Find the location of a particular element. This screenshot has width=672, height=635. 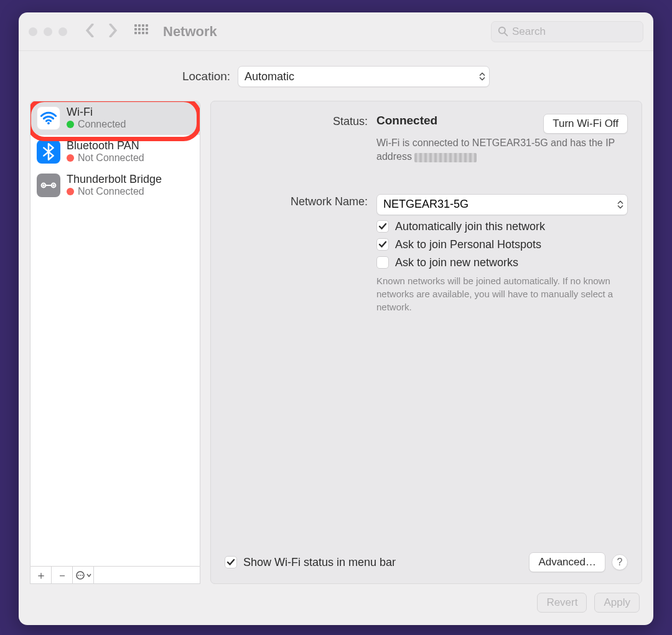

auto-join-checkbox is located at coordinates (383, 226).